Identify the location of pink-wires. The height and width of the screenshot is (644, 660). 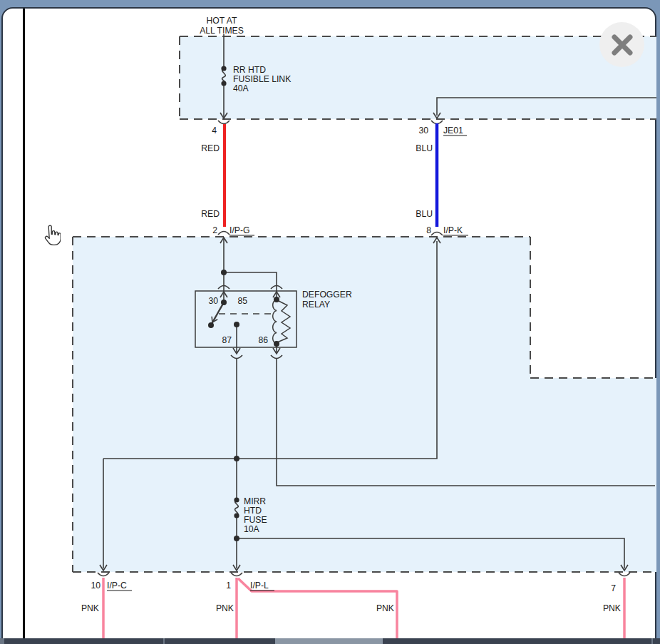
(363, 608).